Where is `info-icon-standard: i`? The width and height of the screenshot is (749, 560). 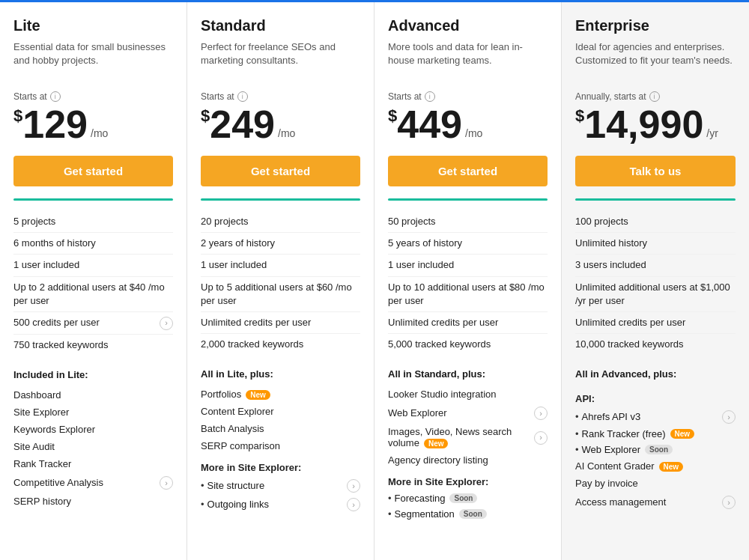 info-icon-standard: i is located at coordinates (243, 97).